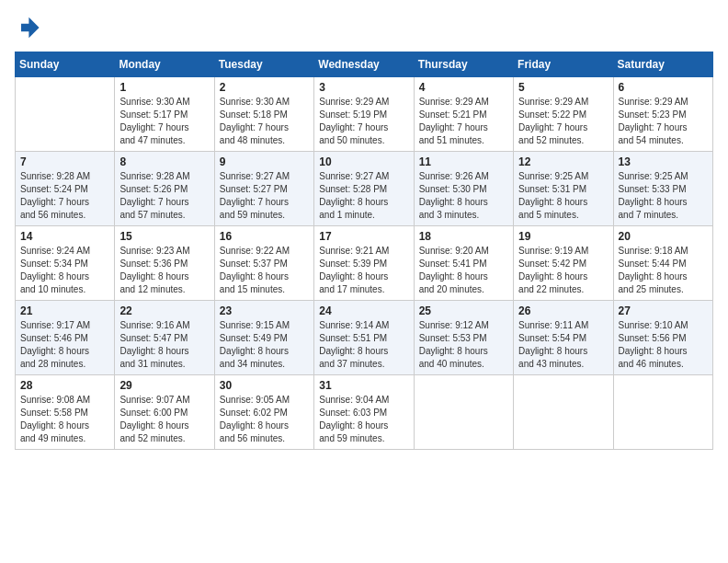 The width and height of the screenshot is (728, 563). I want to click on day-info: Sunrise: 9:29 AM Sunset: 5:19 PM Dayligh…, so click(364, 121).